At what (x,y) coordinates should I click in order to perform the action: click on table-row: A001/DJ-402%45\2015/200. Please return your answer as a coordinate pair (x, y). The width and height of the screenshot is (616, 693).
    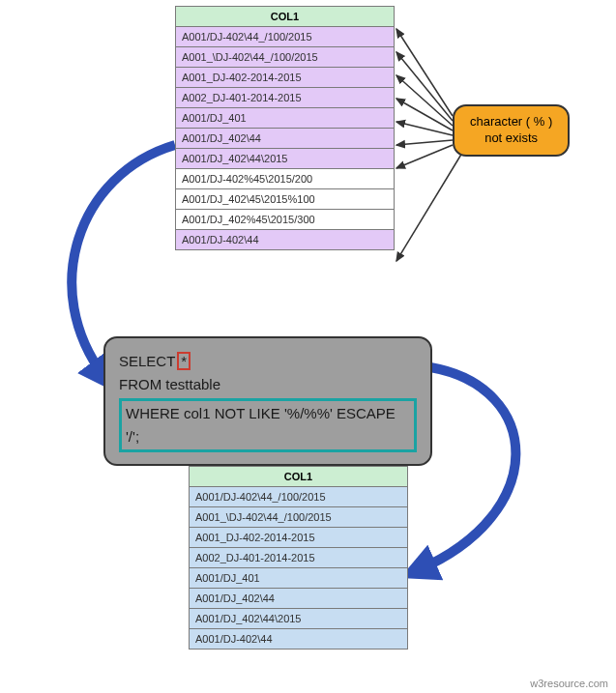
    Looking at the image, I should click on (285, 180).